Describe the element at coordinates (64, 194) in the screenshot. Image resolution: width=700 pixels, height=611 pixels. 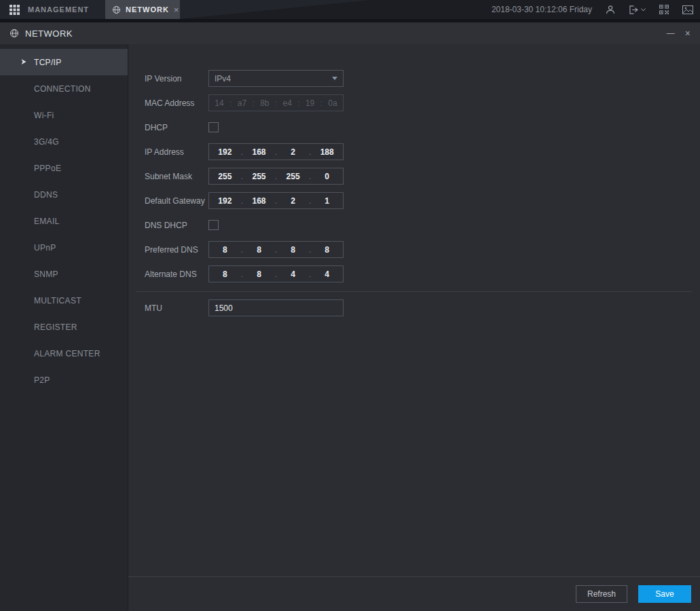
I see `sidebar-item-ddns: DDNS` at that location.